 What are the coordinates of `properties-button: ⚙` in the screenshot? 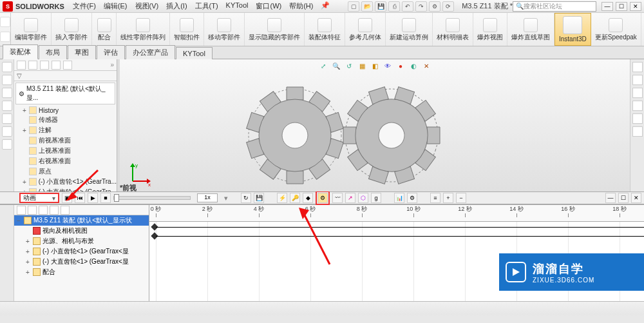 It's located at (412, 198).